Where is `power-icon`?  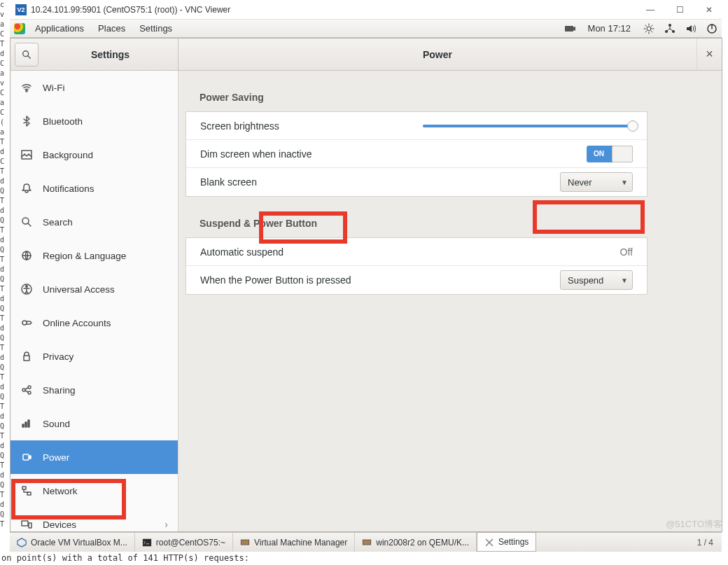
power-icon is located at coordinates (27, 457).